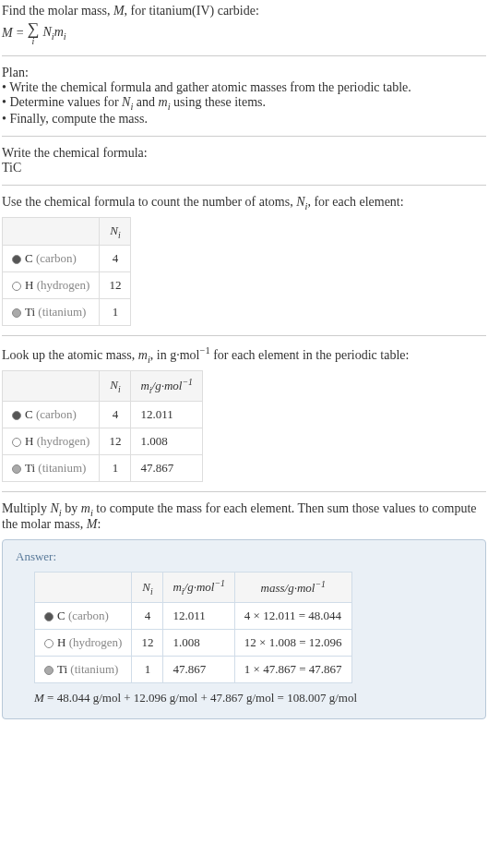 This screenshot has width=488, height=868. I want to click on table-row: C (carbon) 4 12.011 4 × 12.011 = 48.044, so click(194, 617).